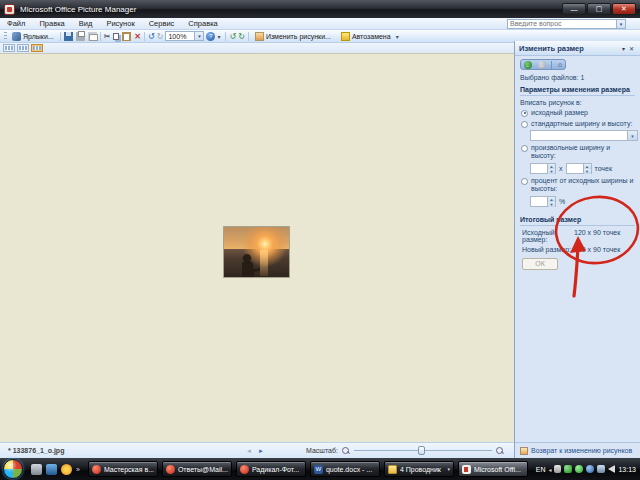 This screenshot has height=480, width=640. What do you see at coordinates (33, 36) in the screenshot?
I see `shortcuts-button: Ярлыки...` at bounding box center [33, 36].